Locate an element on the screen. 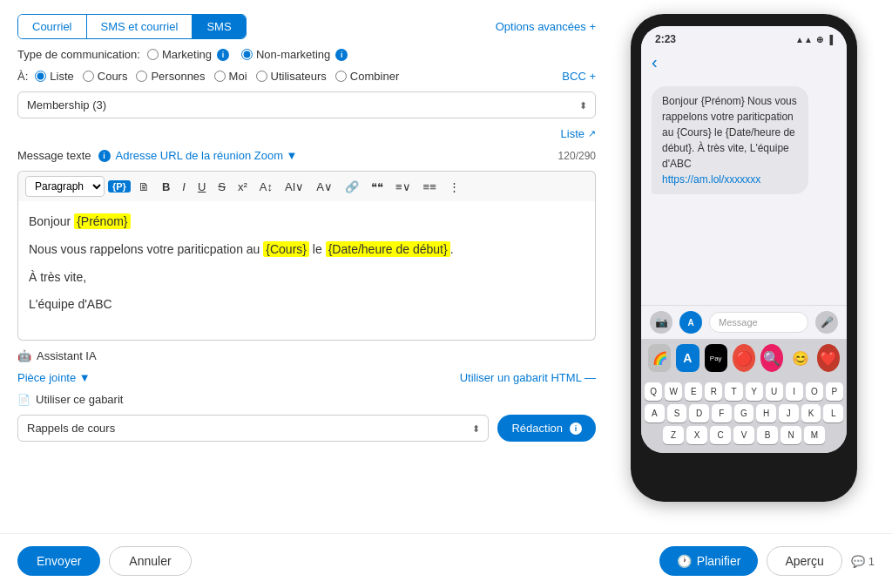 Image resolution: width=892 pixels, height=588 pixels. key-s: S is located at coordinates (678, 413).